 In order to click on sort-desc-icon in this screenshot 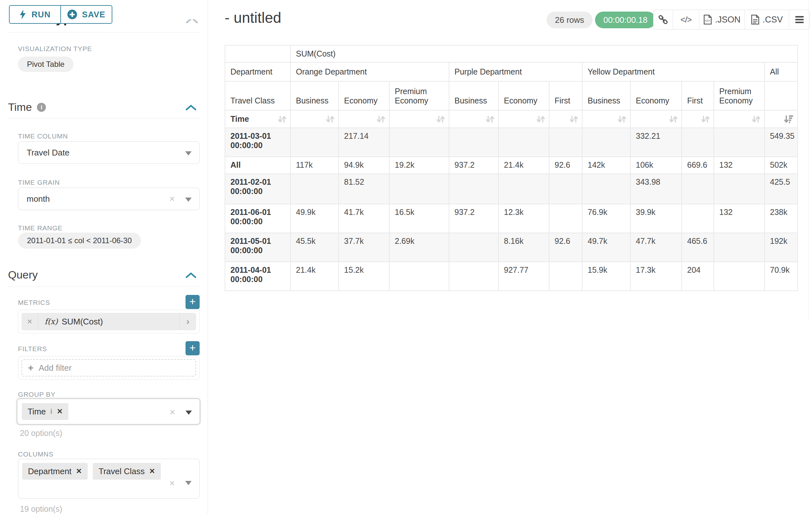, I will do `click(789, 119)`.